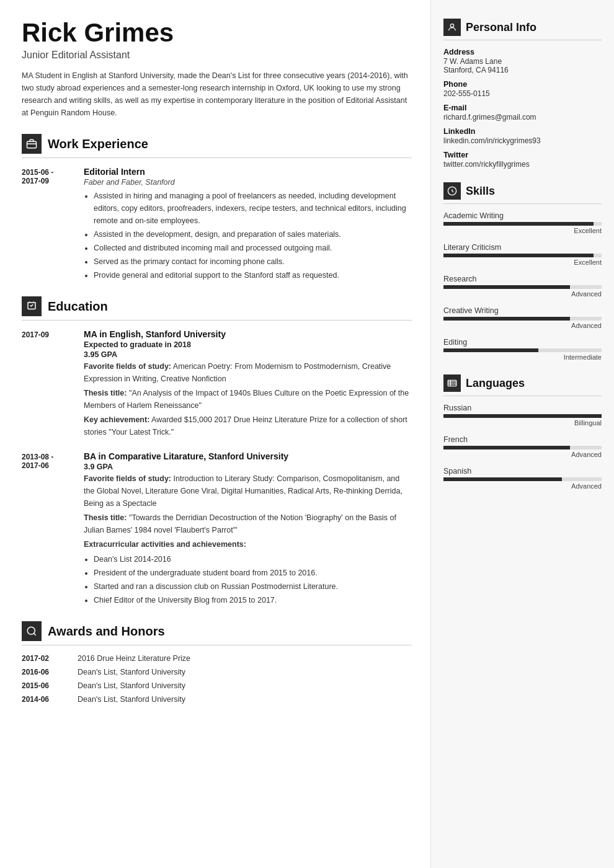 This screenshot has width=614, height=868. I want to click on edu-entry-2-content: BA in Comparative Litarature, Stanford U…, so click(248, 529).